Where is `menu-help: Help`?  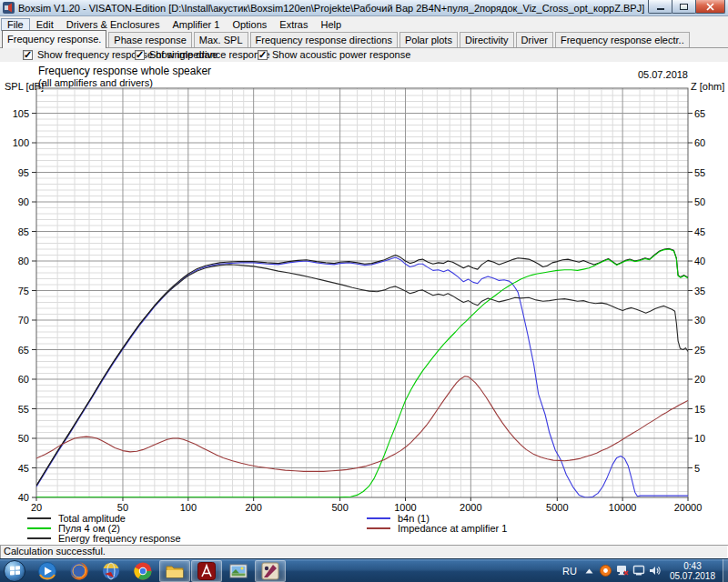 menu-help: Help is located at coordinates (331, 25).